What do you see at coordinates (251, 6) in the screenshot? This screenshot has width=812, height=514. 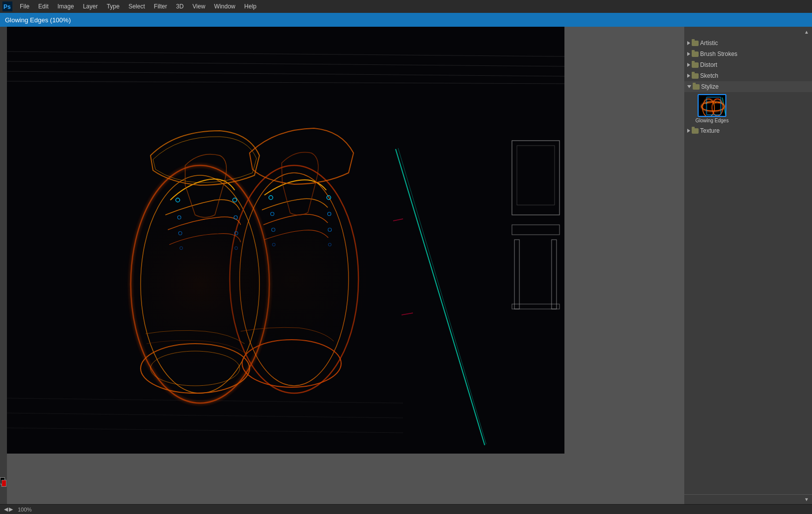 I see `menu-help: Help` at bounding box center [251, 6].